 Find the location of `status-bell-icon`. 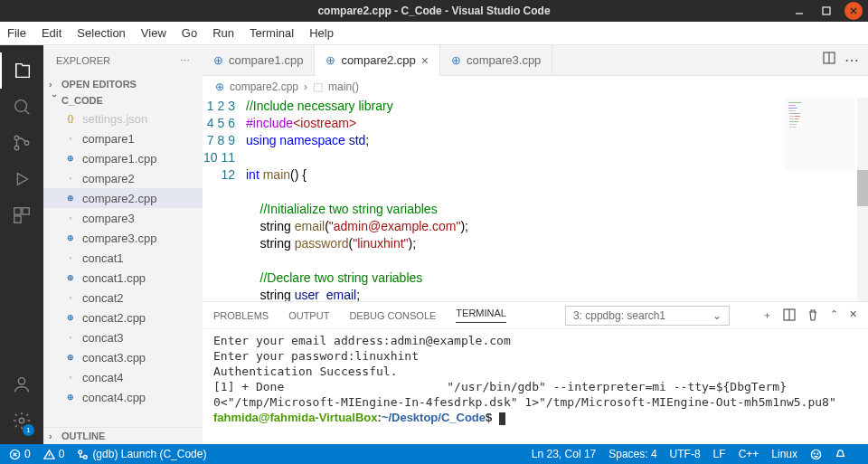

status-bell-icon is located at coordinates (841, 454).